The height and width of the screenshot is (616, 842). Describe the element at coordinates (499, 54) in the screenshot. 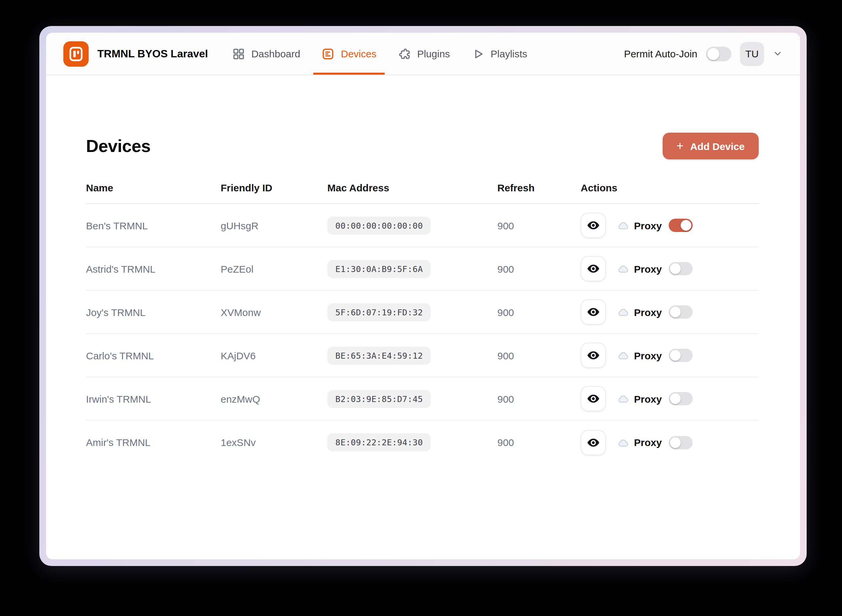

I see `nav-tab-playlists: Playlists` at that location.